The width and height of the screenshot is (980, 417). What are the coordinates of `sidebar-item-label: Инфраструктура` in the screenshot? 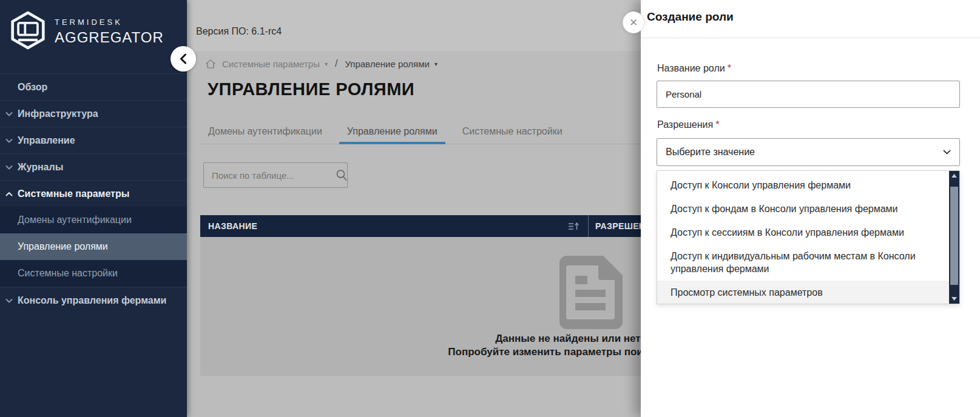 It's located at (58, 114).